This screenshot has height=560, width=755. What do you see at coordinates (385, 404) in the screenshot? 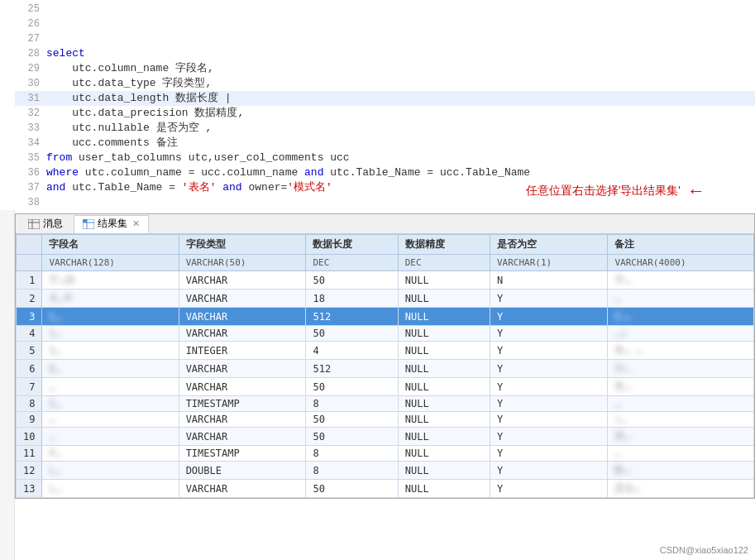
I see `table-row: 8 E… TIMESTAMP 8 NULL Y …` at bounding box center [385, 404].